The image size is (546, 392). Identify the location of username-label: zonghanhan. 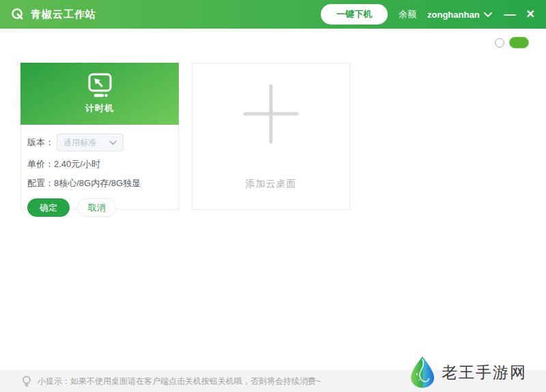
(453, 15).